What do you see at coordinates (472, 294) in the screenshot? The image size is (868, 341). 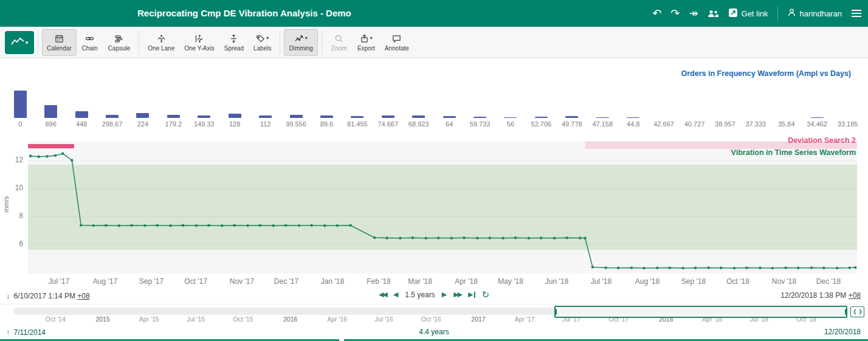 I see `step-to-end-icon: ▶` at bounding box center [472, 294].